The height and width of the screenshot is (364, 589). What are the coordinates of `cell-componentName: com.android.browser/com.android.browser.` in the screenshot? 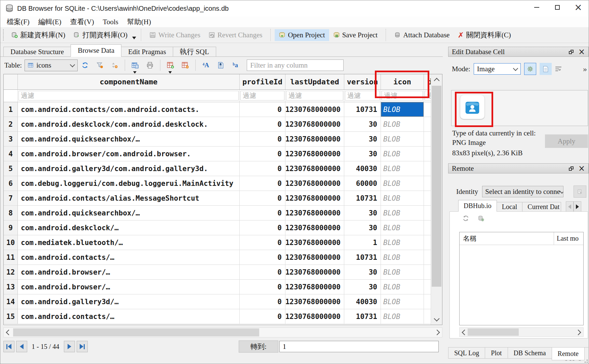 It's located at (129, 154).